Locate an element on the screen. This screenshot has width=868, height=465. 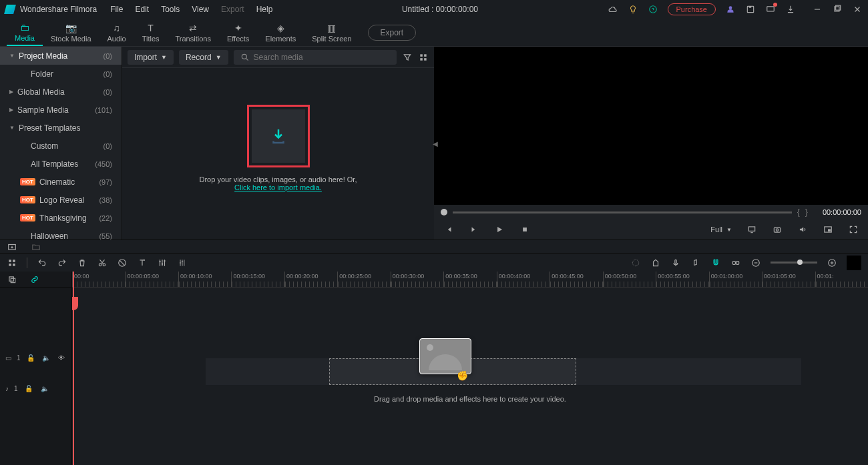
scrub-handle is located at coordinates (444, 212).